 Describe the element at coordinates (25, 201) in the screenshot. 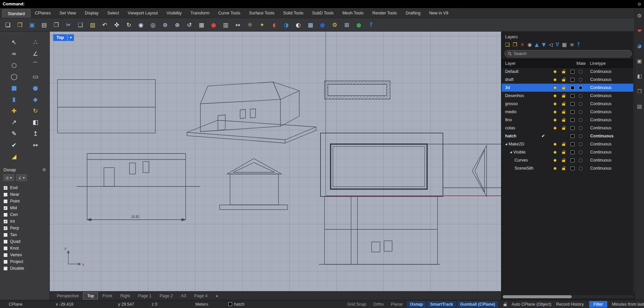

I see `osnap-item-point: Point` at that location.